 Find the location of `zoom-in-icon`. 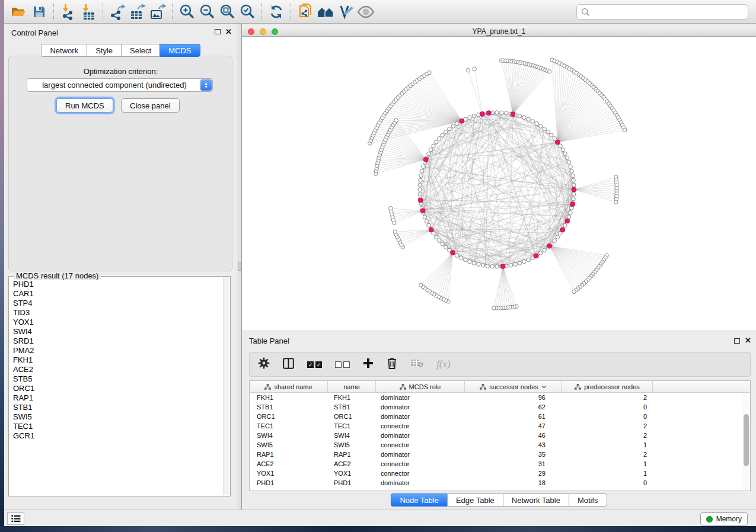

zoom-in-icon is located at coordinates (187, 12).